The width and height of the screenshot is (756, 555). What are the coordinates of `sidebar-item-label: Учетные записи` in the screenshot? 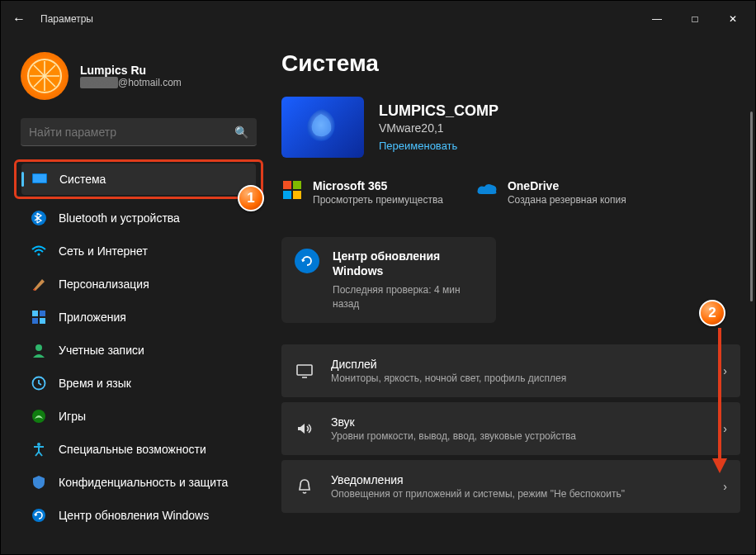 It's located at (102, 350).